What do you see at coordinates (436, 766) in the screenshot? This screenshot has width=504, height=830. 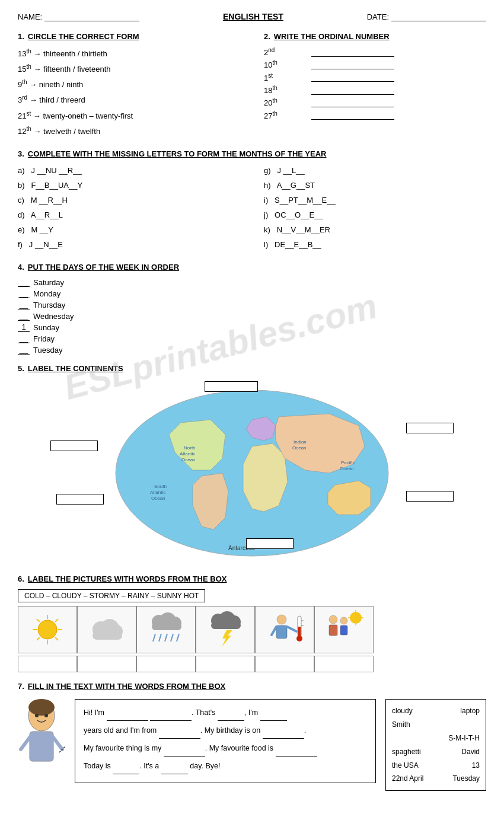 I see `word-row: the USA 13` at bounding box center [436, 766].